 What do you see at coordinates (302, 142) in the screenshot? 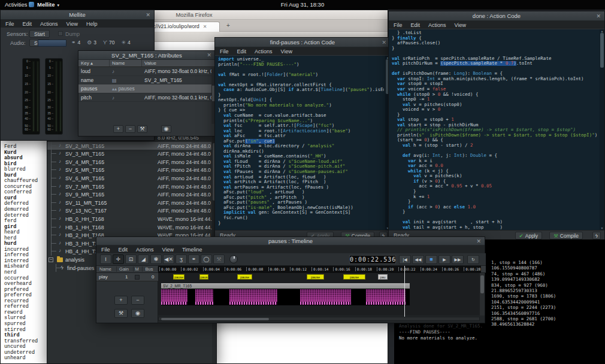
I see `find-pauses-code-area: import universe._println("----FIND PAUSE…` at bounding box center [302, 142].